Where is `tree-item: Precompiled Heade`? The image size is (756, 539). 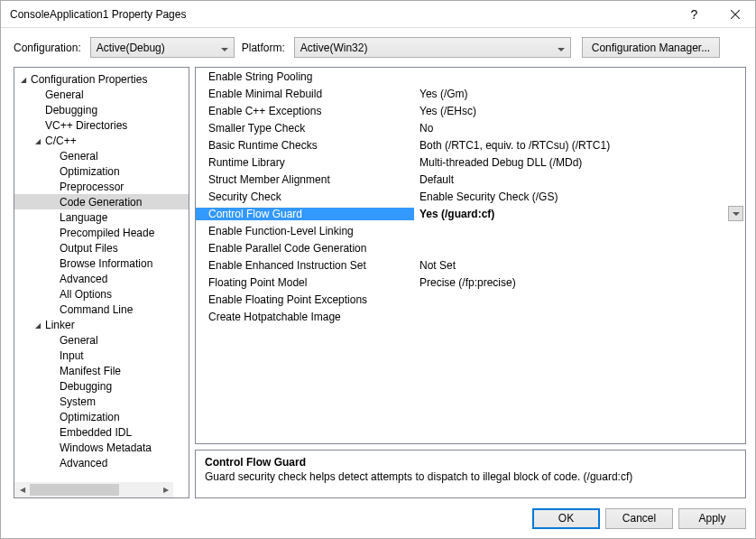 tree-item: Precompiled Heade is located at coordinates (101, 233).